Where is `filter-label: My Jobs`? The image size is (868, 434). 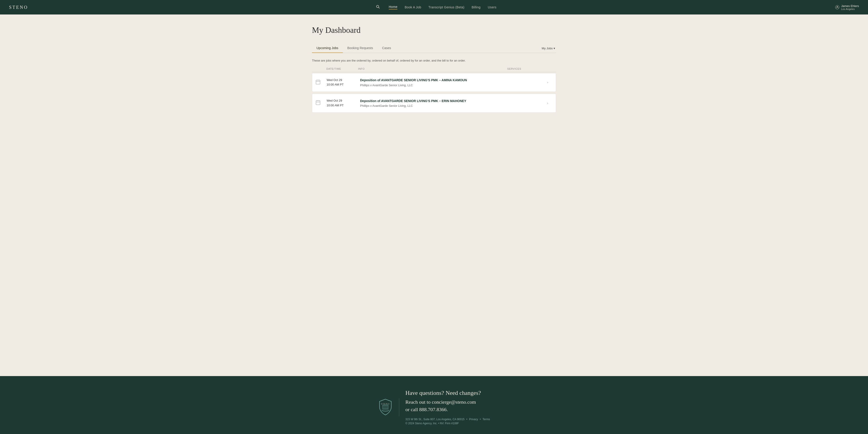
filter-label: My Jobs is located at coordinates (547, 48).